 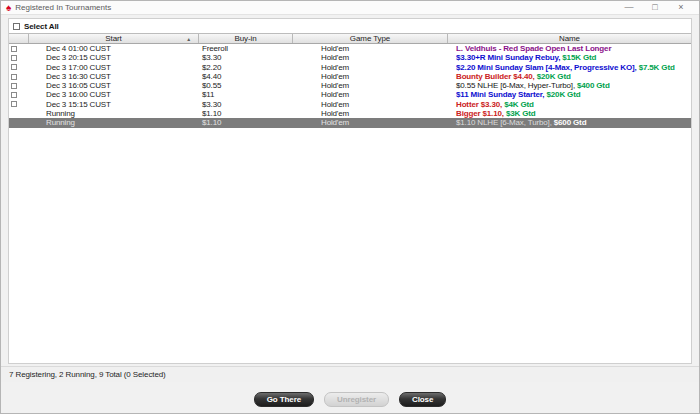 I want to click on row-tournament-name: L. Veldhuis - Red Spade Open Last Longer, so click(x=570, y=48).